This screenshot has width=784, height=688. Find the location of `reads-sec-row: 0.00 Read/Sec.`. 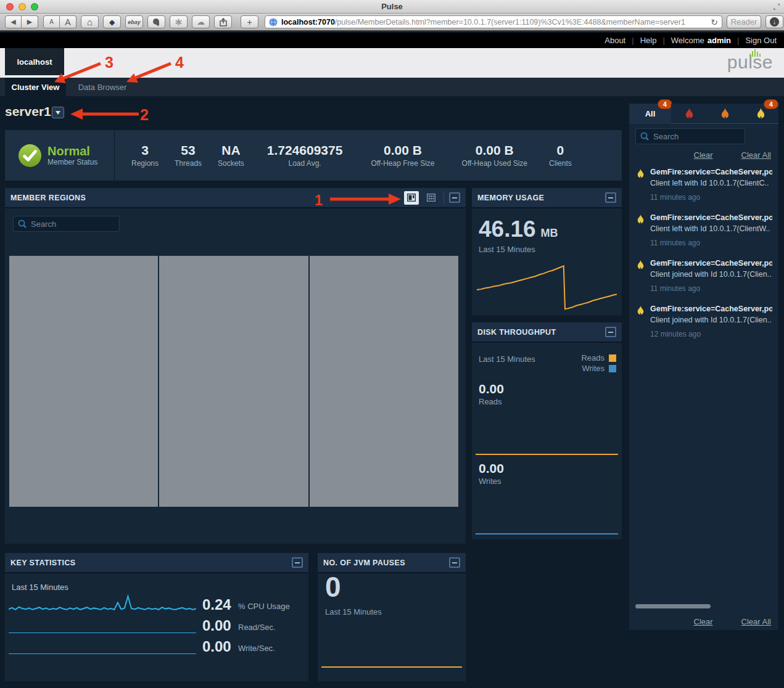

reads-sec-row: 0.00 Read/Sec. is located at coordinates (157, 625).